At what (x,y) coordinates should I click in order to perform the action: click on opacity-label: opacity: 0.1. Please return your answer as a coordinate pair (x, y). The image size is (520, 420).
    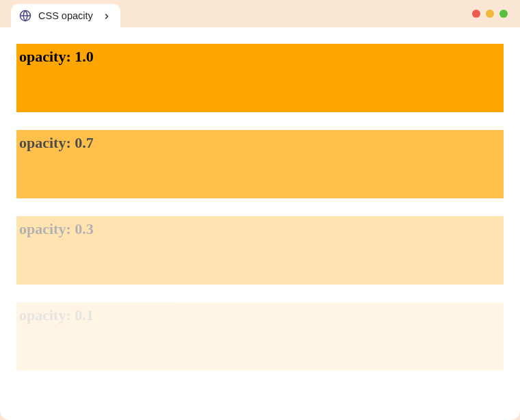
    Looking at the image, I should click on (56, 315).